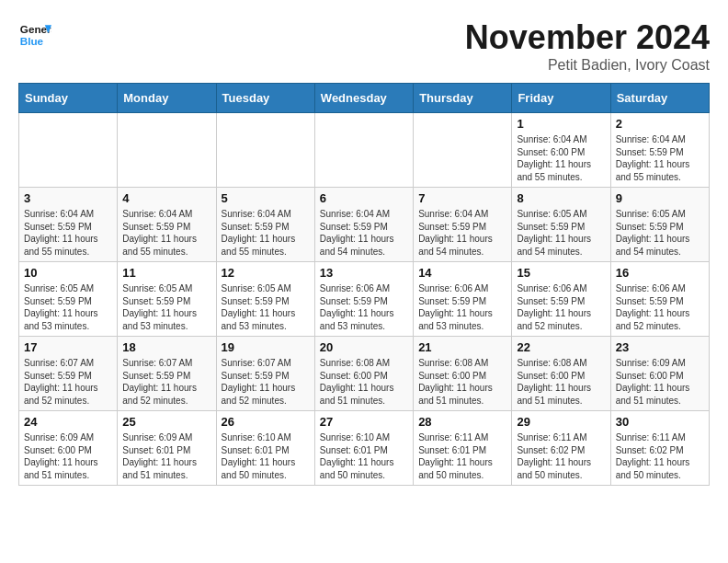  What do you see at coordinates (660, 98) in the screenshot?
I see `weekday-header-saturday: Saturday` at bounding box center [660, 98].